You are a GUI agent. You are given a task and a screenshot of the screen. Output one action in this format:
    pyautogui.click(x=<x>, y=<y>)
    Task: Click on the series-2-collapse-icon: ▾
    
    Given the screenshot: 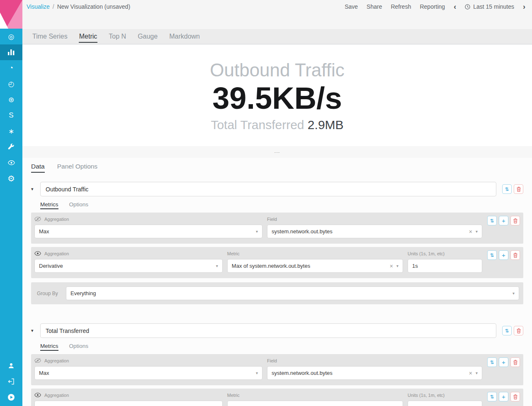 What is the action you would take?
    pyautogui.click(x=36, y=330)
    